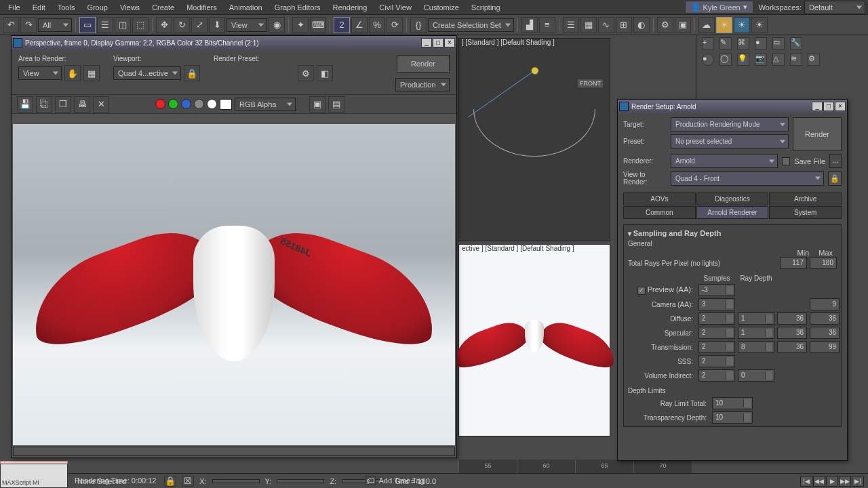 This screenshot has width=868, height=488. I want to click on production-dropdown: Production, so click(422, 85).